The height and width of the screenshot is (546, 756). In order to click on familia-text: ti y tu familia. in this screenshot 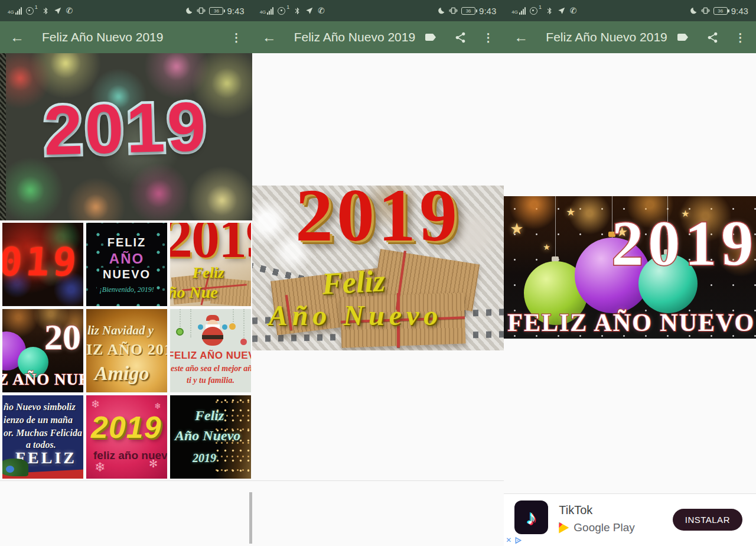, I will do `click(210, 381)`.